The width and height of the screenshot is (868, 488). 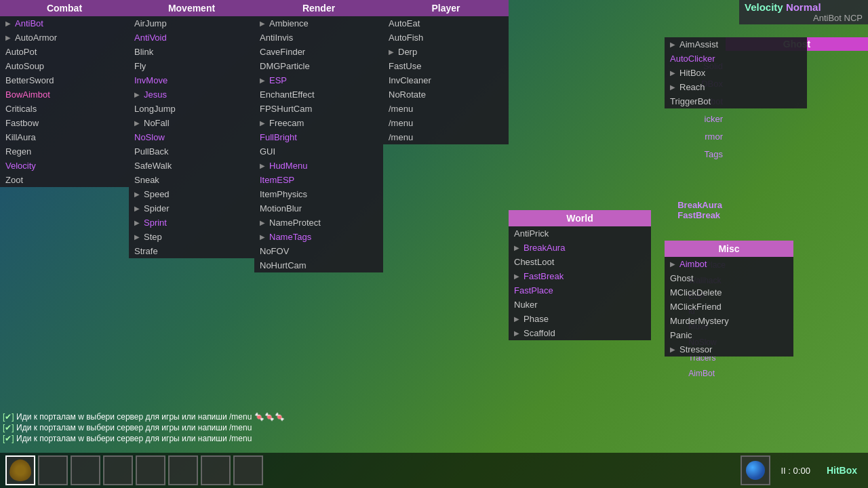 What do you see at coordinates (64, 137) in the screenshot?
I see `combat-item-killaura: KillAura` at bounding box center [64, 137].